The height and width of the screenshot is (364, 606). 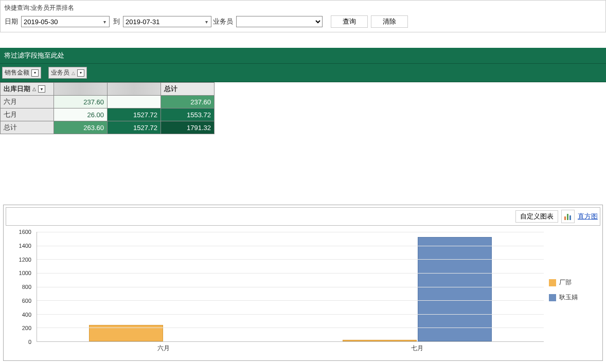 What do you see at coordinates (65, 22) in the screenshot?
I see `date-from-input` at bounding box center [65, 22].